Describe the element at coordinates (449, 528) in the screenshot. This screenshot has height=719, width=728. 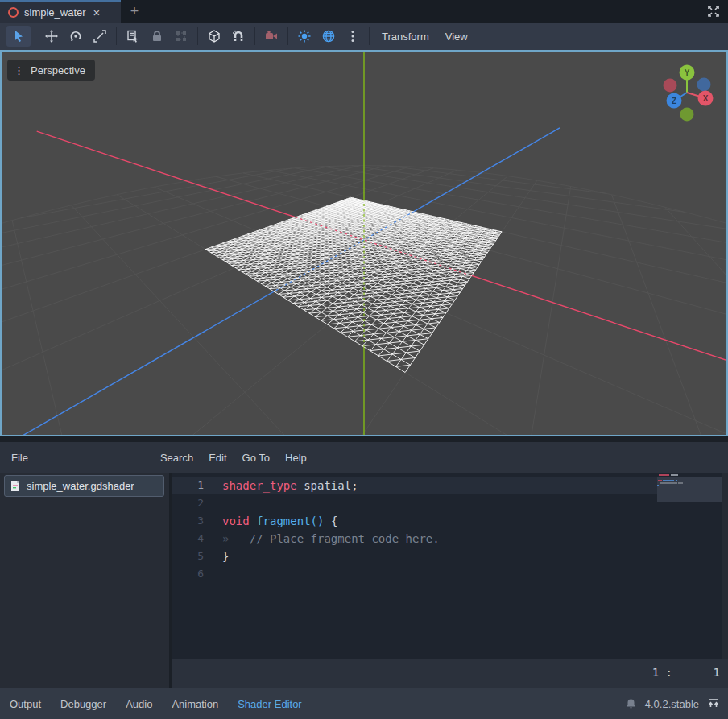
I see `code-lines: 1shader_type spatial;23void fragment() {…` at that location.